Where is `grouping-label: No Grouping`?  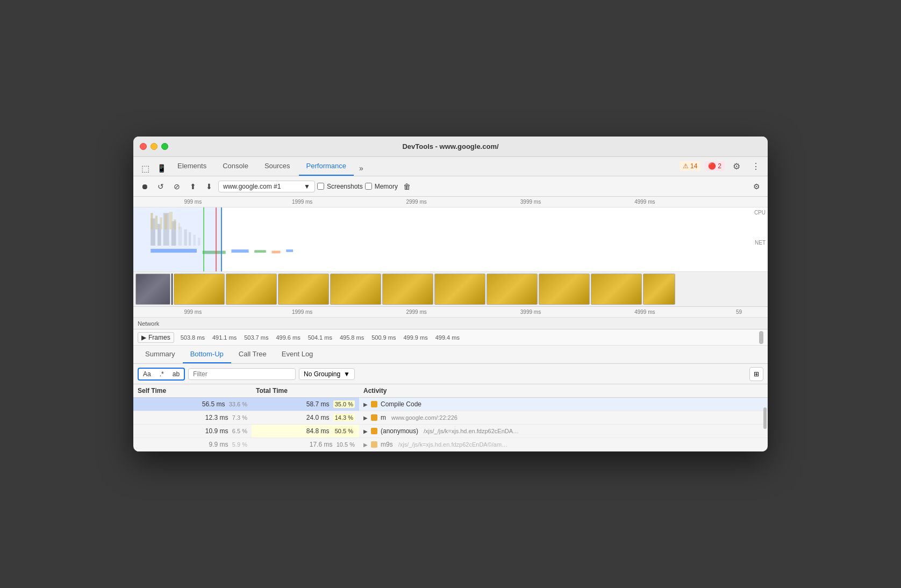 grouping-label: No Grouping is located at coordinates (322, 374).